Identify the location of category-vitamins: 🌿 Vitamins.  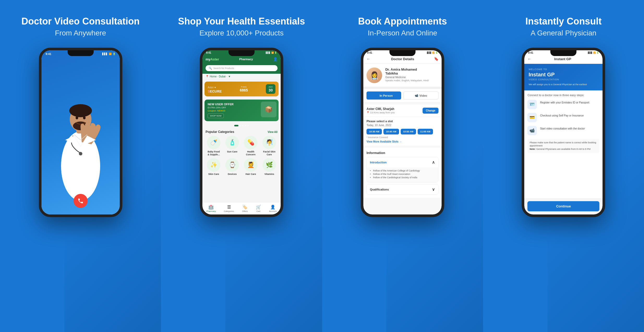
(269, 167).